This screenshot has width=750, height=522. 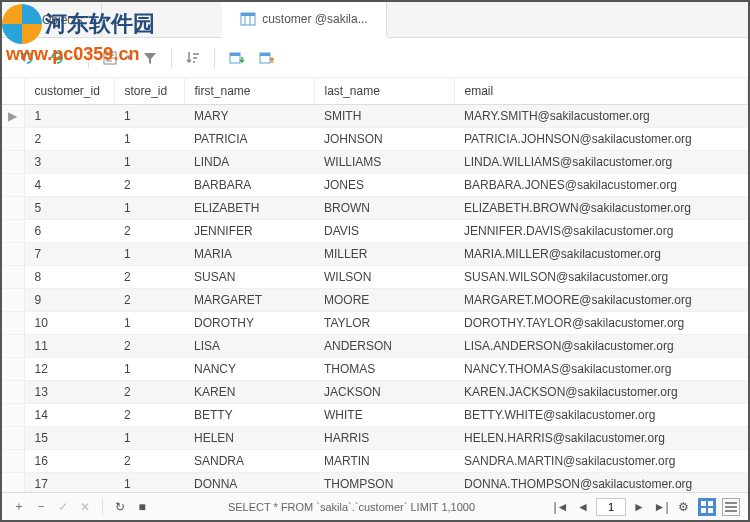 What do you see at coordinates (384, 438) in the screenshot?
I see `cell-last-name: HARRIS` at bounding box center [384, 438].